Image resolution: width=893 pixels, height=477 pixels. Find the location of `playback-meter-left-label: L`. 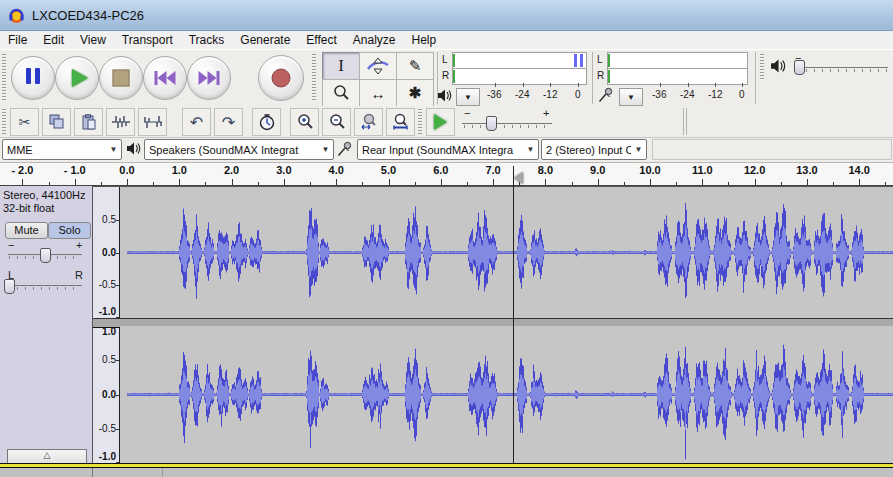

playback-meter-left-label: L is located at coordinates (445, 60).